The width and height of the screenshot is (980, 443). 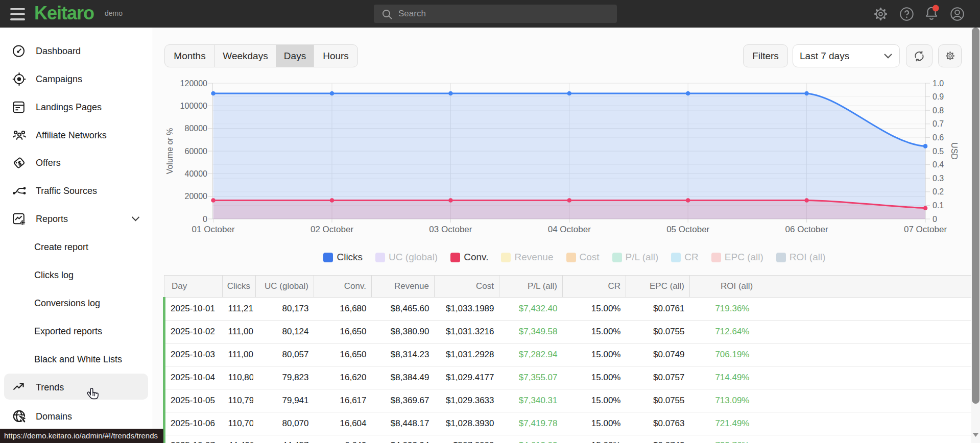 What do you see at coordinates (938, 138) in the screenshot?
I see `svg-text: 0.6` at bounding box center [938, 138].